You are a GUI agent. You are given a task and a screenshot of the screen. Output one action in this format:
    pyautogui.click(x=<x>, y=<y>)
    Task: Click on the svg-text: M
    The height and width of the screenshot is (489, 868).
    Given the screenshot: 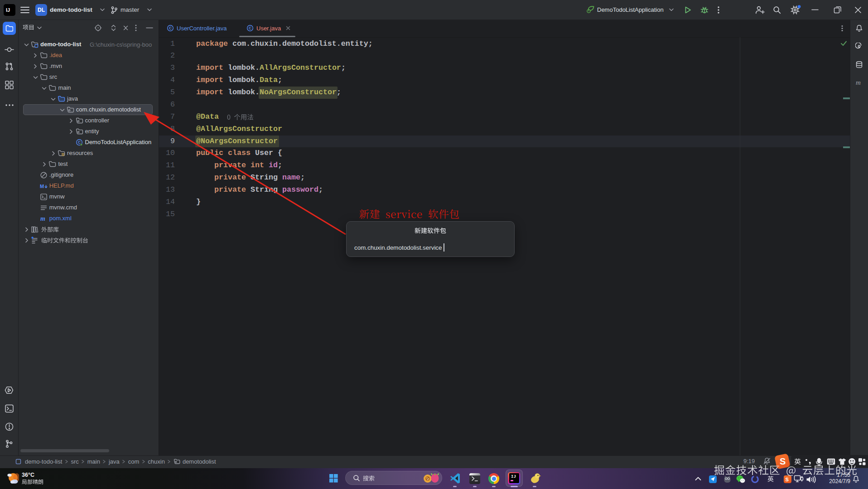 What is the action you would take?
    pyautogui.click(x=42, y=186)
    